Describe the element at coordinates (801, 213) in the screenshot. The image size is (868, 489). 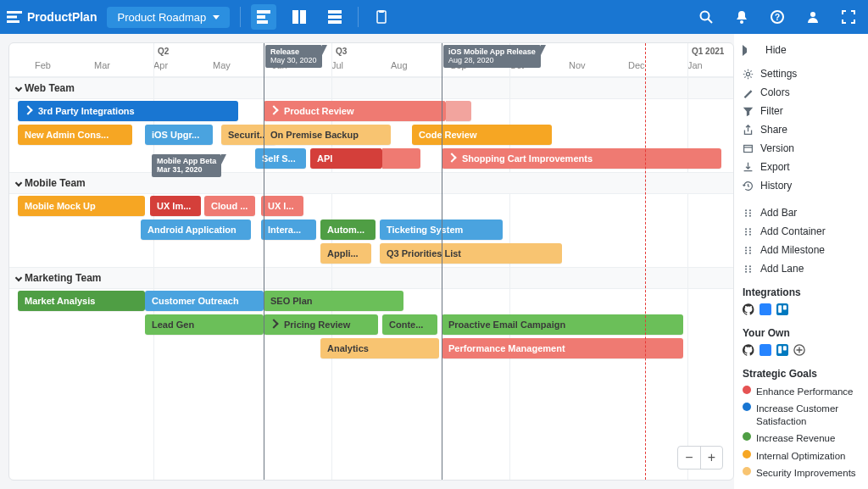
I see `side-add-bar-row: Add Bar` at that location.